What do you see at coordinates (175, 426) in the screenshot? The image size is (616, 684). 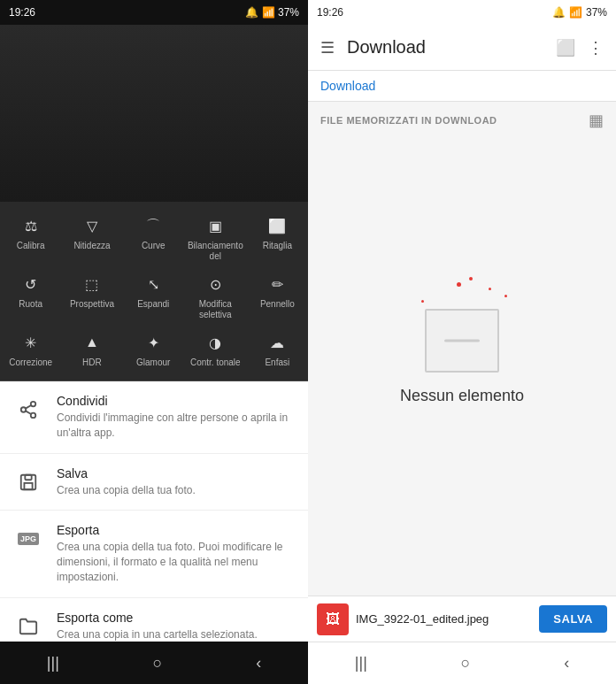 I see `menu-item-desc-0: Condividi l'immagine con altre persone o…` at bounding box center [175, 426].